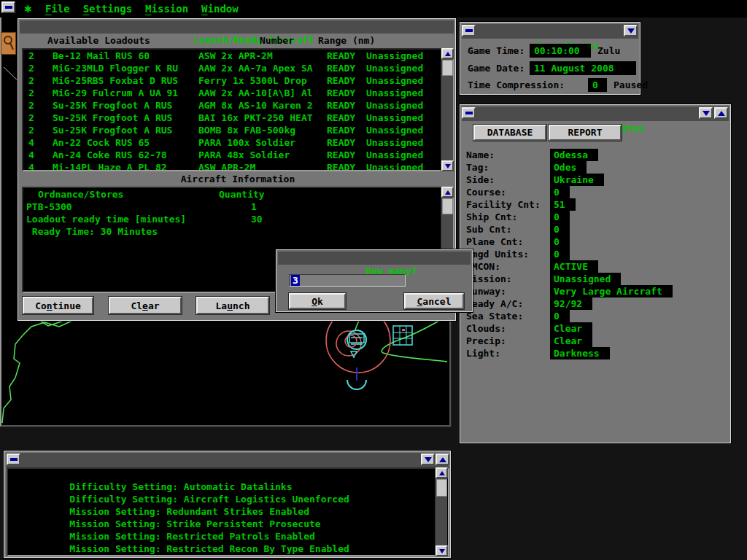 The image size is (747, 560). Describe the element at coordinates (238, 105) in the screenshot. I see `loadout-row: 2 Su-25K Frogfoot A RUS AGM 8x AS-10 Kar…` at that location.